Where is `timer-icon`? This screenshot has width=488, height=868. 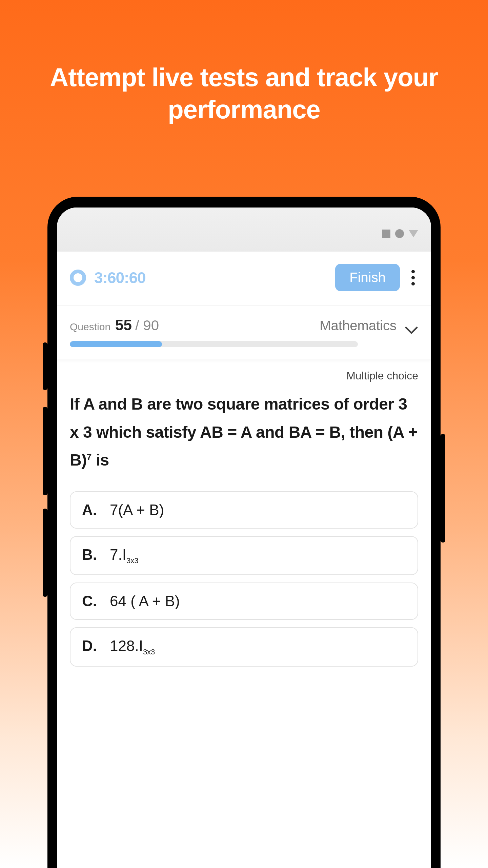 timer-icon is located at coordinates (78, 278).